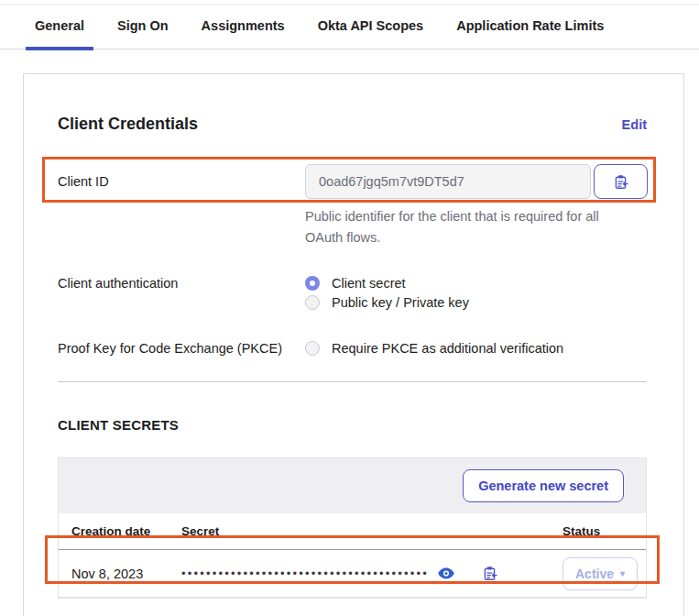 Image resolution: width=699 pixels, height=616 pixels. What do you see at coordinates (181, 182) in the screenshot?
I see `client-id-label: Client ID` at bounding box center [181, 182].